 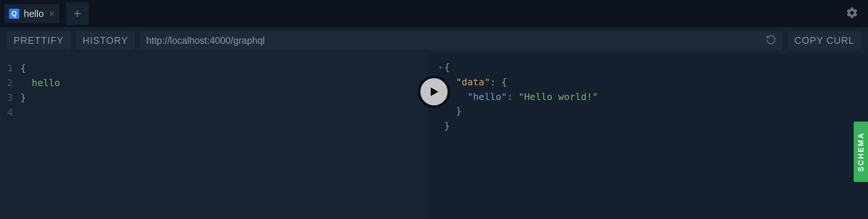 What do you see at coordinates (771, 40) in the screenshot?
I see `reload-button` at bounding box center [771, 40].